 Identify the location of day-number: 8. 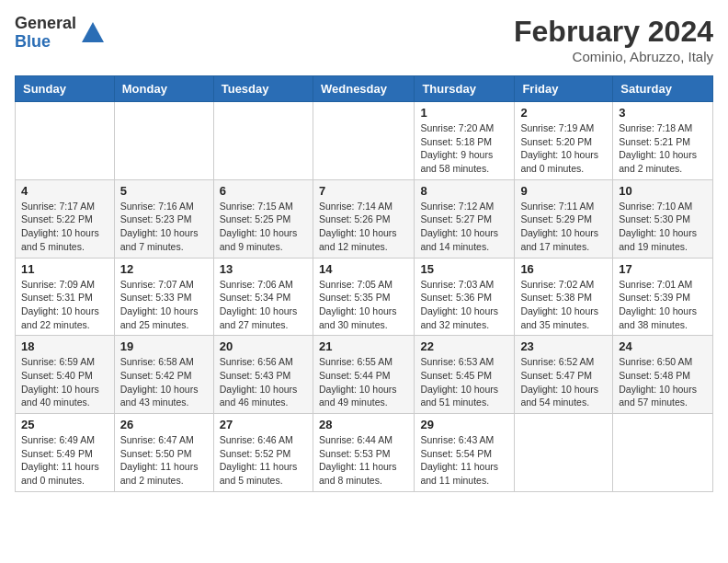
(464, 191).